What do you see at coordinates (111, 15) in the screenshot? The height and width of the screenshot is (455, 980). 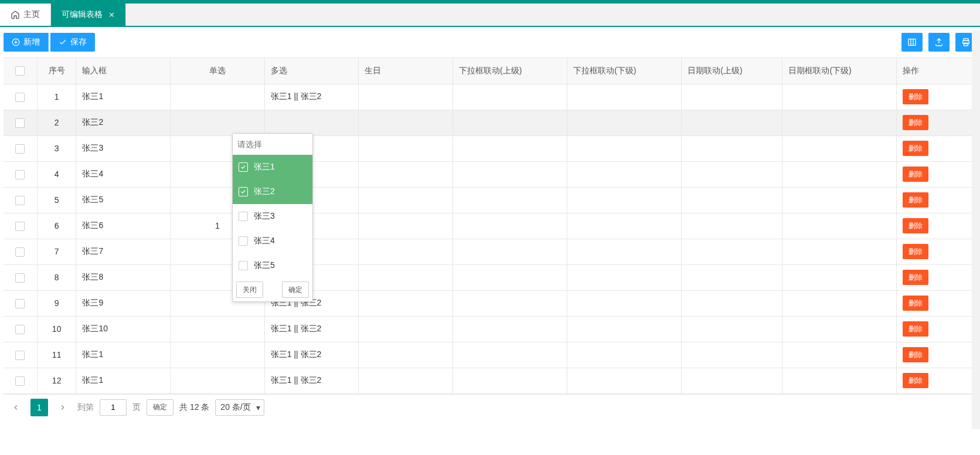 I see `close-icon: ✕` at bounding box center [111, 15].